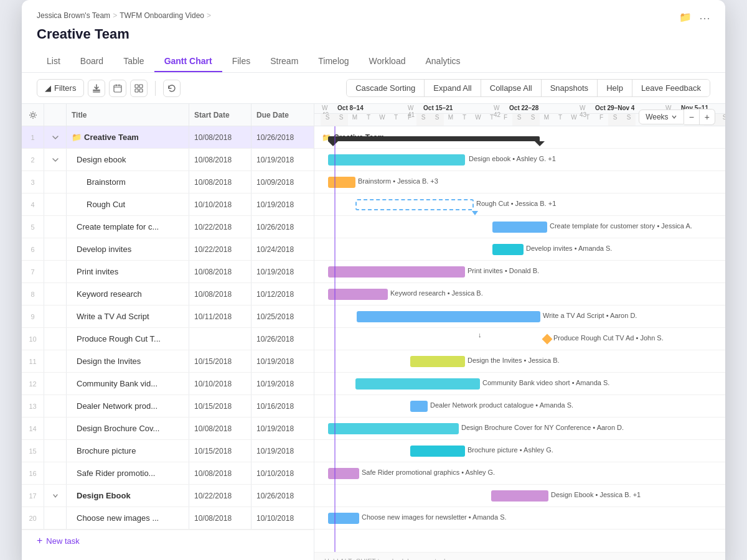  I want to click on breadcrumb-sep1: >, so click(115, 16).